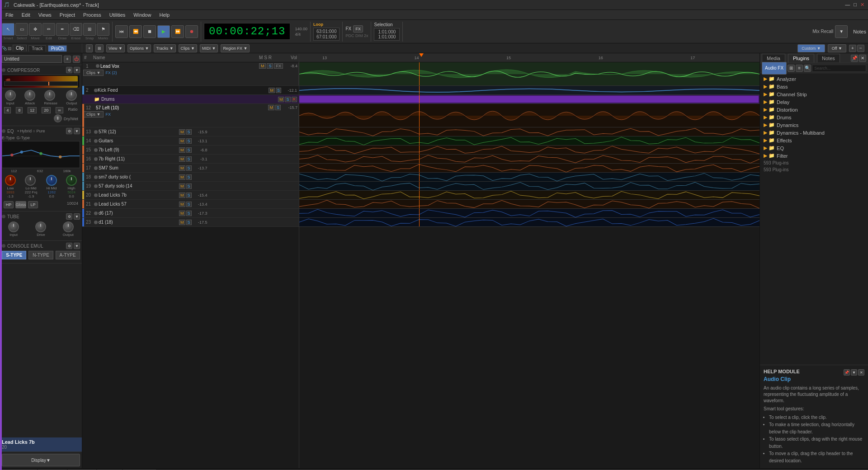 The width and height of the screenshot is (868, 470). What do you see at coordinates (863, 5) in the screenshot?
I see `close-btn: ✕` at bounding box center [863, 5].